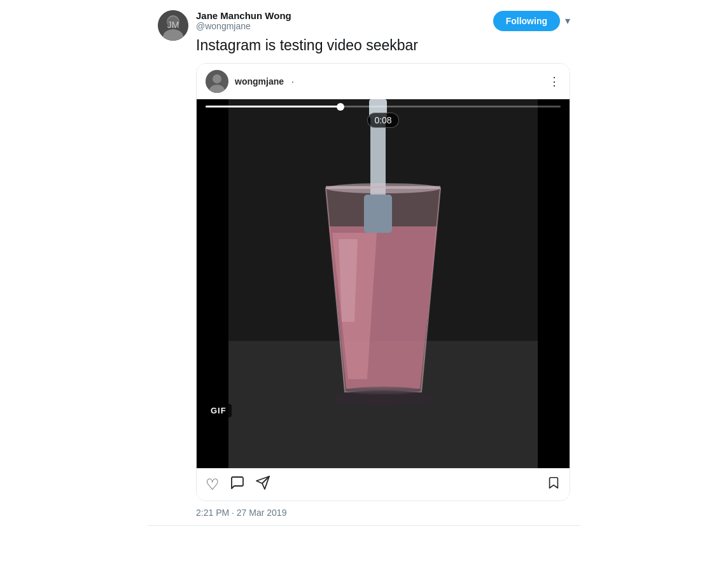  I want to click on chevron-down-icon: ▾, so click(568, 20).